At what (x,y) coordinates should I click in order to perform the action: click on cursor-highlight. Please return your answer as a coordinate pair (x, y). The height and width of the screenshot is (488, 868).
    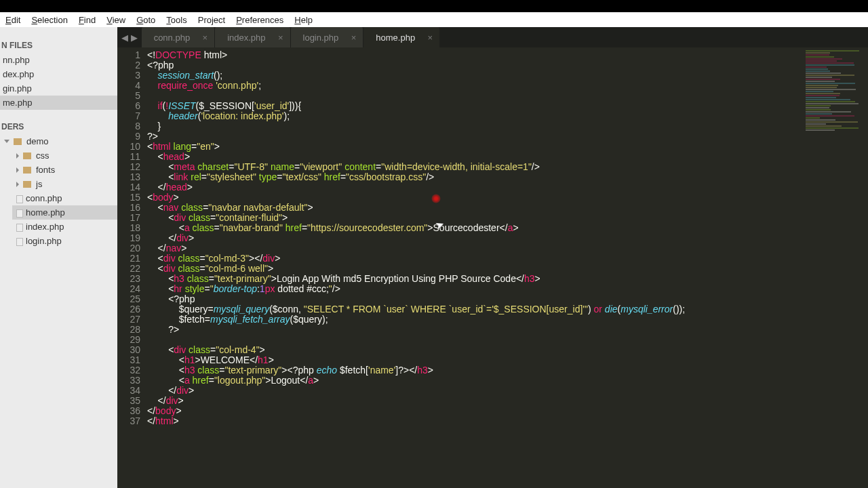
    Looking at the image, I should click on (436, 199).